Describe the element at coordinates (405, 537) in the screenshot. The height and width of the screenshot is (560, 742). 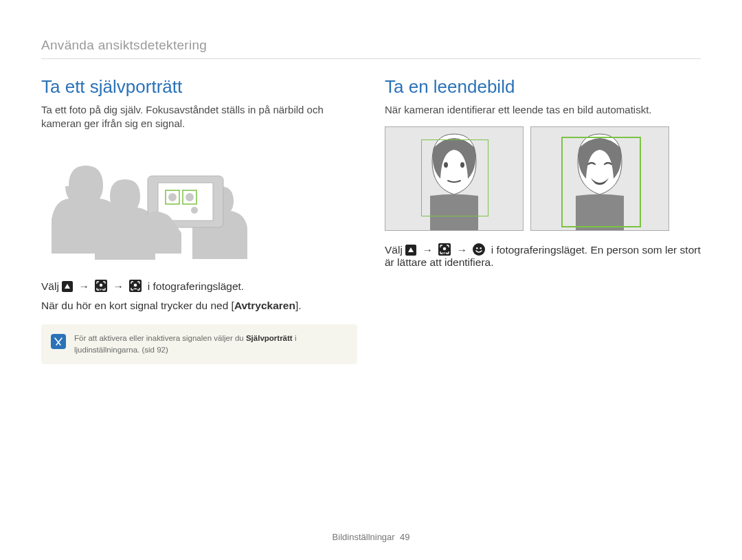
I see `footer-page-number: 49` at that location.